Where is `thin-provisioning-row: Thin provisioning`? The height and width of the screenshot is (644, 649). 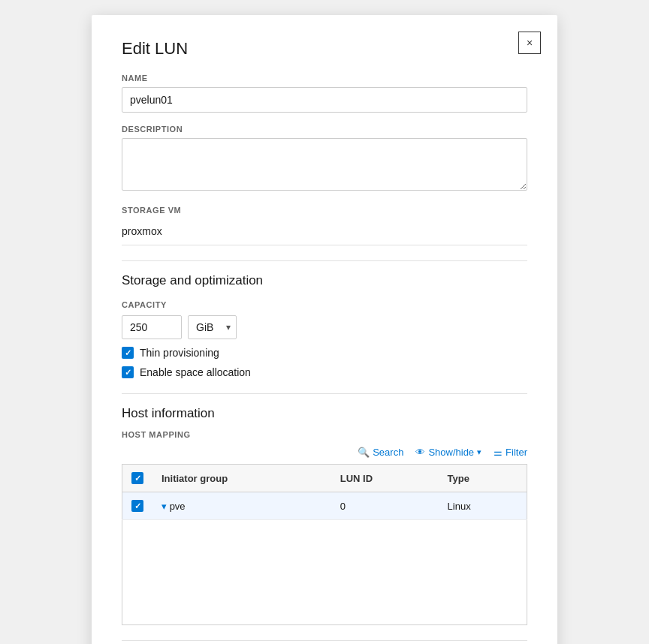
thin-provisioning-row: Thin provisioning is located at coordinates (324, 353).